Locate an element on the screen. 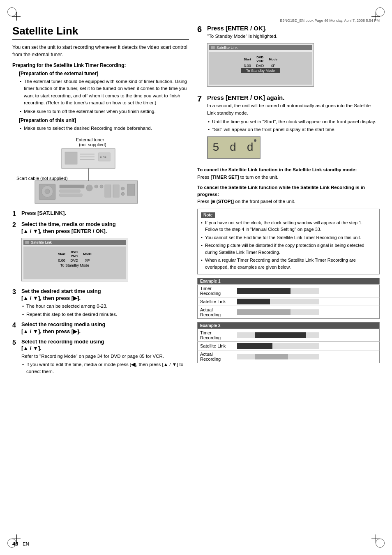 The width and height of the screenshot is (392, 555). sat-link-title-bar-6: Satellite Link is located at coordinates (261, 48).